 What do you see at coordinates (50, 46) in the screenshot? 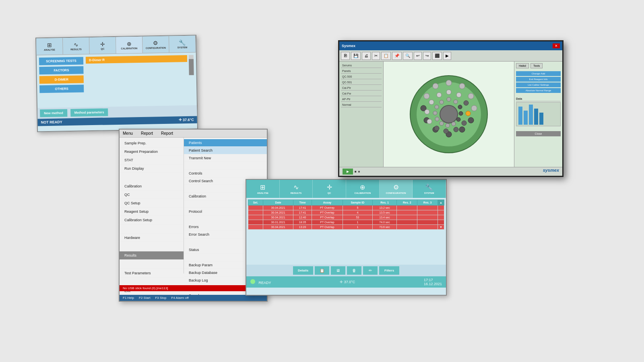
I see `nav-analyse: ⊞ ANALYSE` at bounding box center [50, 46].